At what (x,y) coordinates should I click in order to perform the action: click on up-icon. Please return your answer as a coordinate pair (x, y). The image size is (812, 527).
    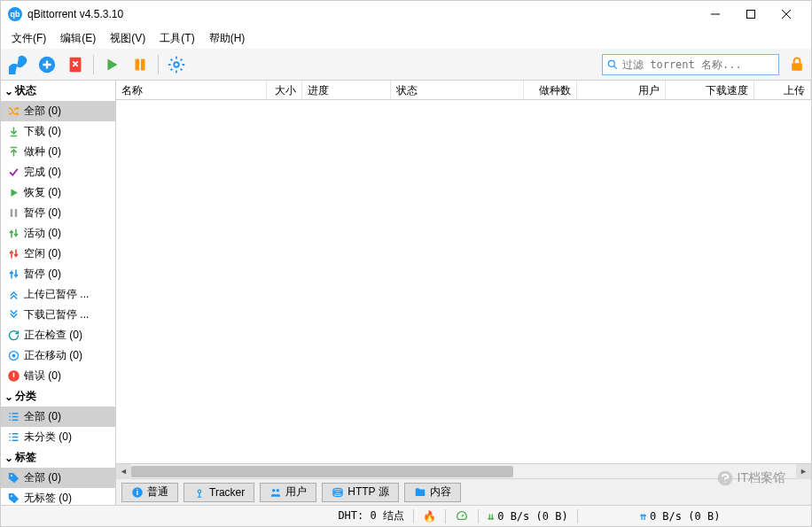
    Looking at the image, I should click on (13, 152).